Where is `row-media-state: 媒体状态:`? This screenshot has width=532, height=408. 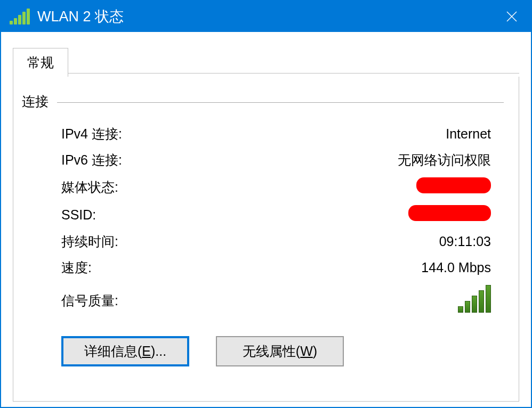
row-media-state: 媒体状态: is located at coordinates (266, 187).